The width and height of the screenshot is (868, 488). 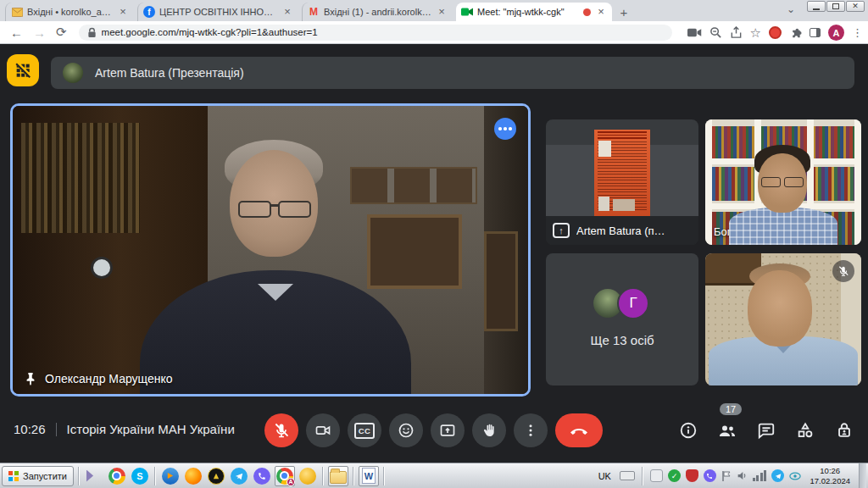 I want to click on info-icon, so click(x=688, y=430).